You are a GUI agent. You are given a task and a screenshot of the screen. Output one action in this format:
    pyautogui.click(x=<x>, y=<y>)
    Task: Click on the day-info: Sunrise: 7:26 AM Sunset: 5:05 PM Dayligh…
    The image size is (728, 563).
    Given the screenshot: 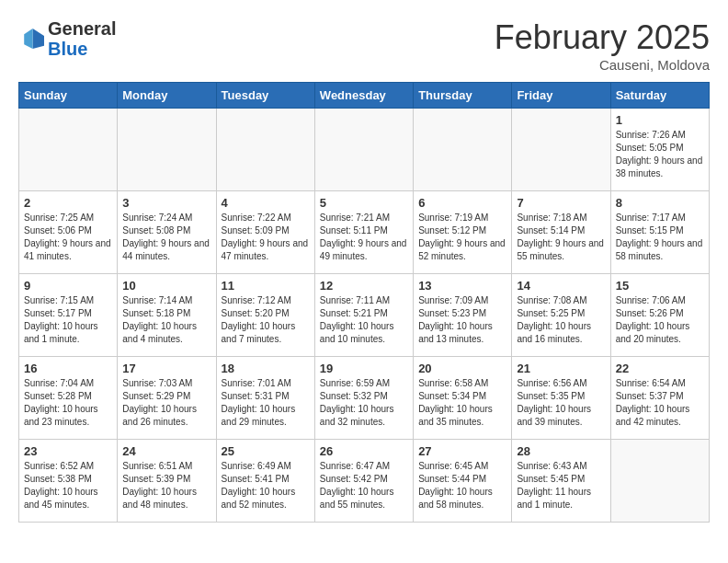 What is the action you would take?
    pyautogui.click(x=660, y=155)
    